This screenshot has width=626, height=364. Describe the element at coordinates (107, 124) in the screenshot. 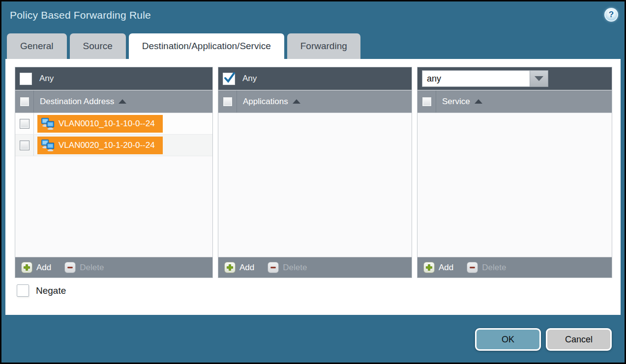

I see `address-object-label: VLAN0010_10-1-10-0--24` at that location.